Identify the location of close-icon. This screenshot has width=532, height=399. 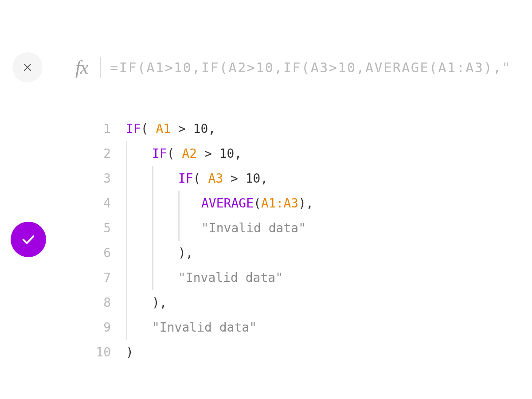
(27, 67).